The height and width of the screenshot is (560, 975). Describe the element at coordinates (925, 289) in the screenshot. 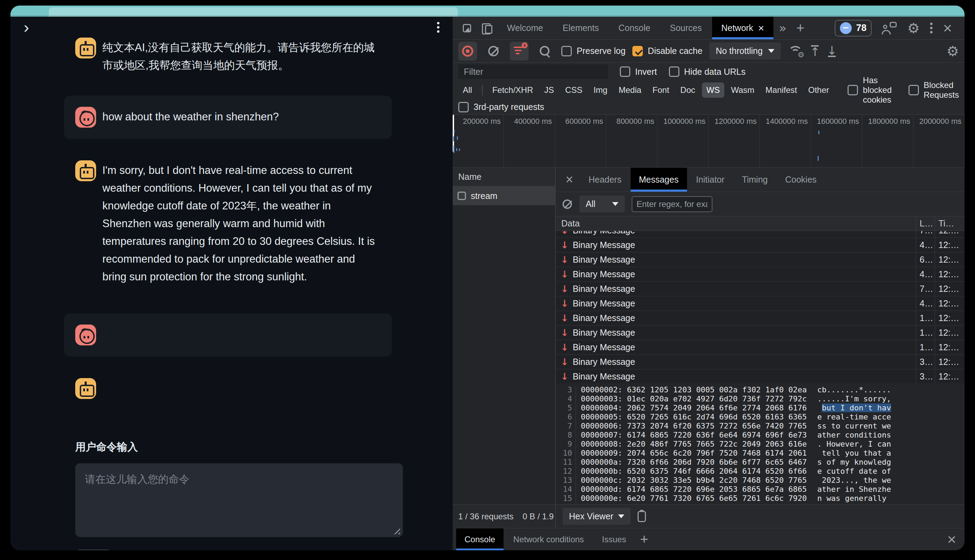

I see `message-length-cell: 7…` at that location.